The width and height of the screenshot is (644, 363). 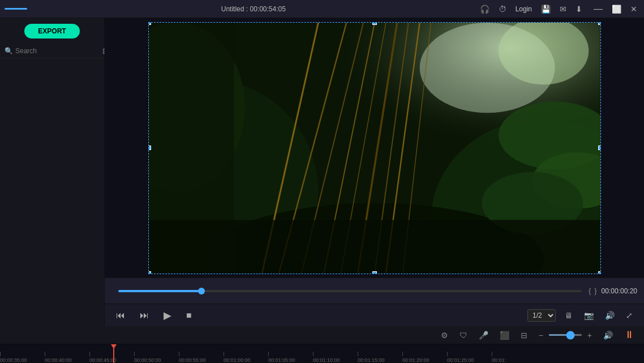 I want to click on quality-select: 1/2 1/4 Full, so click(x=542, y=315).